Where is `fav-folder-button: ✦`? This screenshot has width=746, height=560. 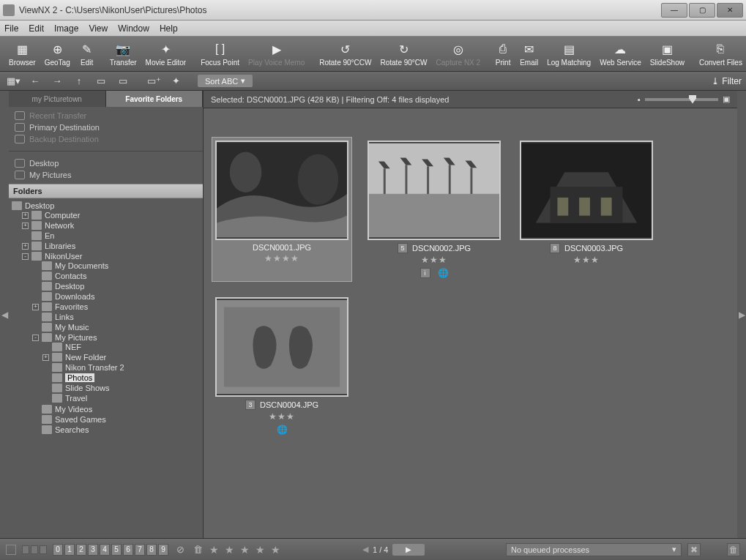
fav-folder-button: ✦ is located at coordinates (176, 81).